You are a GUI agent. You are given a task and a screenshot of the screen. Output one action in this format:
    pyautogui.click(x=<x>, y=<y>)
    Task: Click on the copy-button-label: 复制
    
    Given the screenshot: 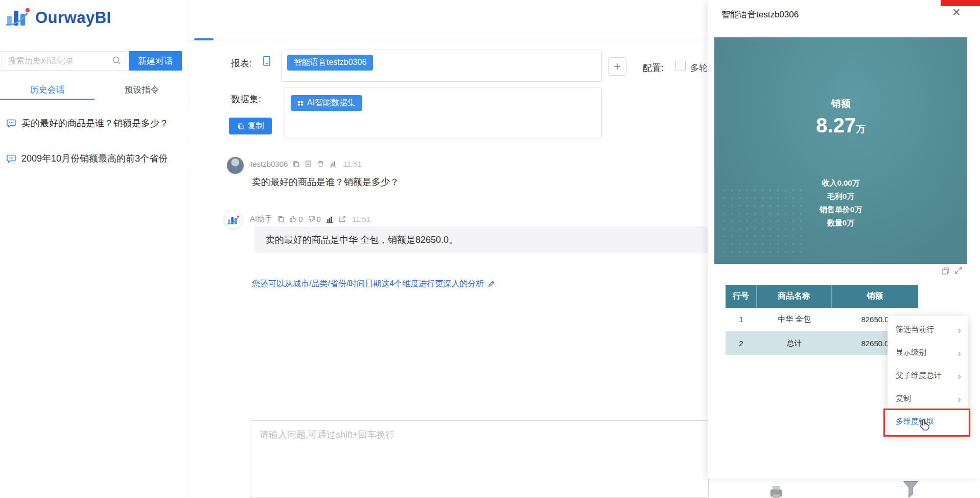 What is the action you would take?
    pyautogui.click(x=256, y=126)
    